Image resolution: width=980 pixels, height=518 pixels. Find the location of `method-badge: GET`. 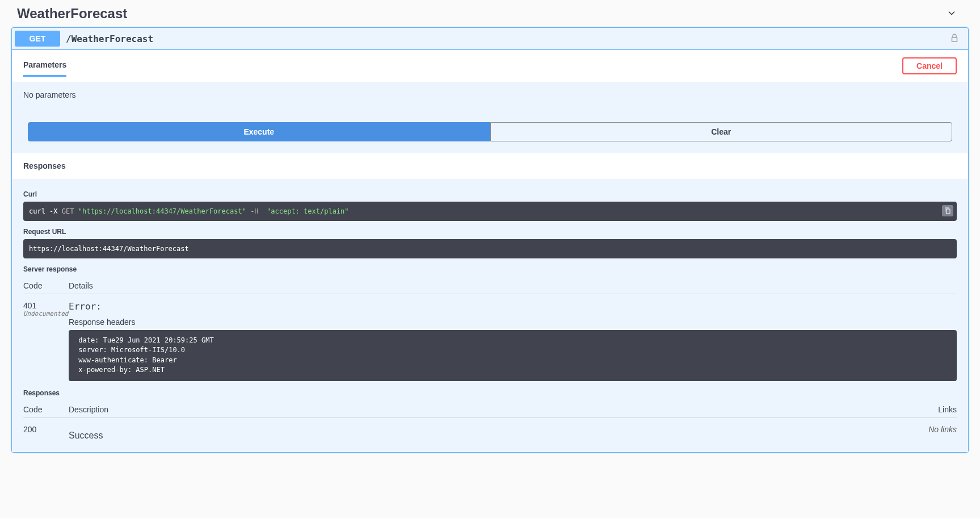

method-badge: GET is located at coordinates (37, 39).